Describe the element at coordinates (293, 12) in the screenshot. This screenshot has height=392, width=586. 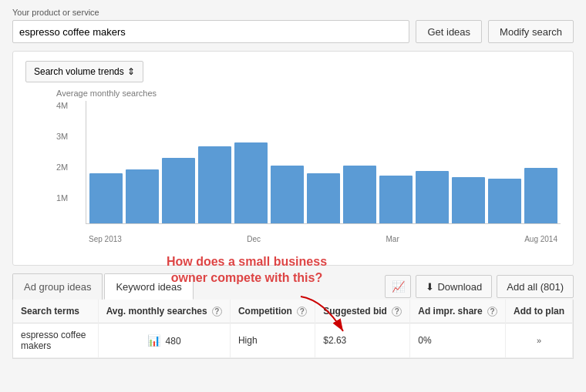
I see `search-label: Your product or service` at that location.